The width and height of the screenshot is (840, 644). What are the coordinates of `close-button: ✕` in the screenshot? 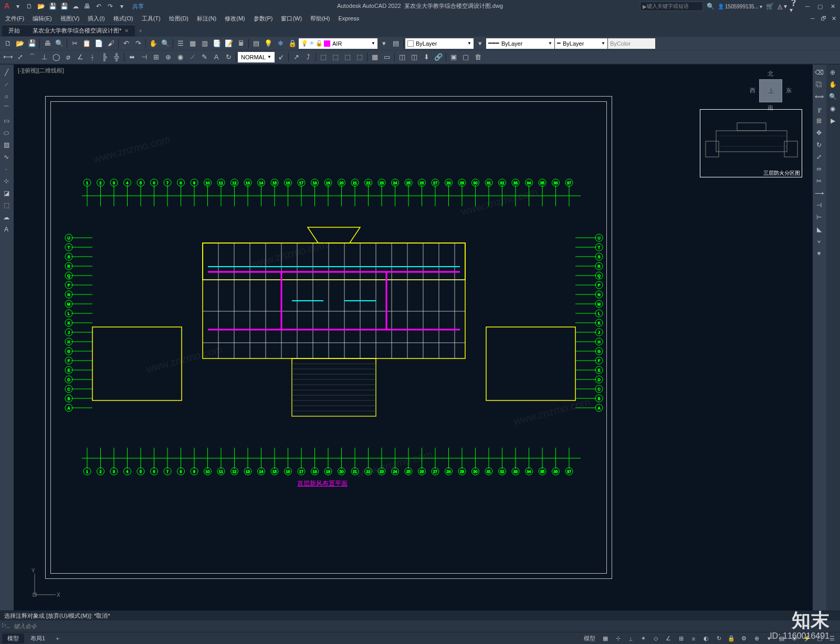 It's located at (833, 6).